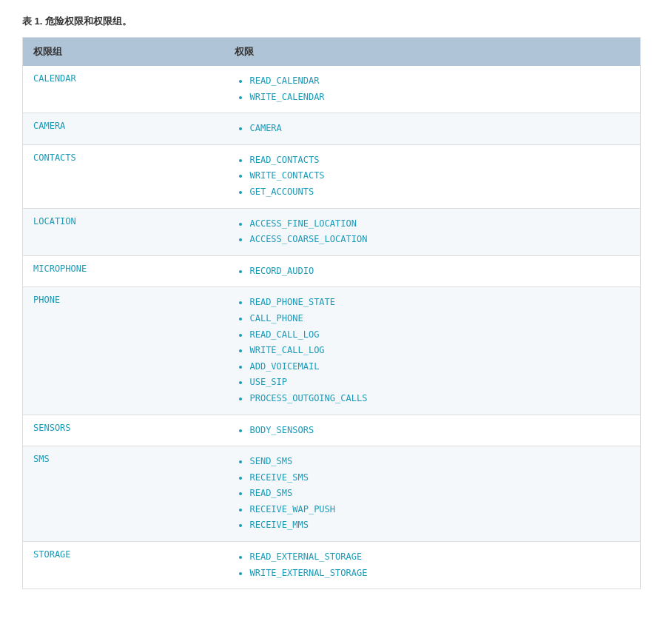 This screenshot has height=644, width=663. I want to click on table-row: MICROPHONERECORD_AUDIO, so click(332, 271).